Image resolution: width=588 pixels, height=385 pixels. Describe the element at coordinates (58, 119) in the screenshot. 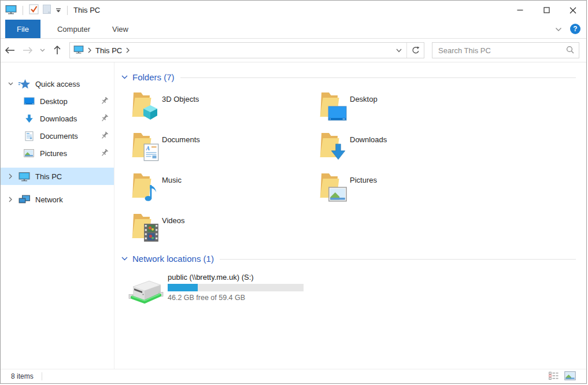

I see `sidebar-label: Downloads` at that location.